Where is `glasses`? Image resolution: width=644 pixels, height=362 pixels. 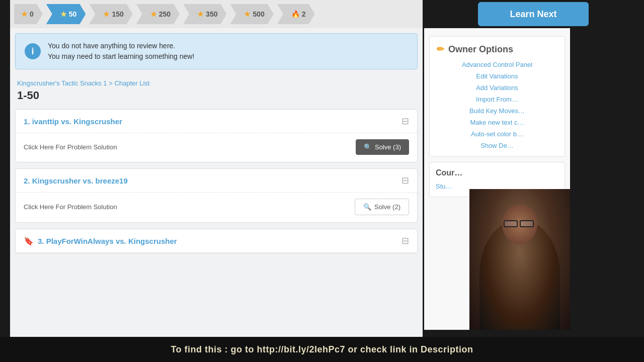 glasses is located at coordinates (520, 224).